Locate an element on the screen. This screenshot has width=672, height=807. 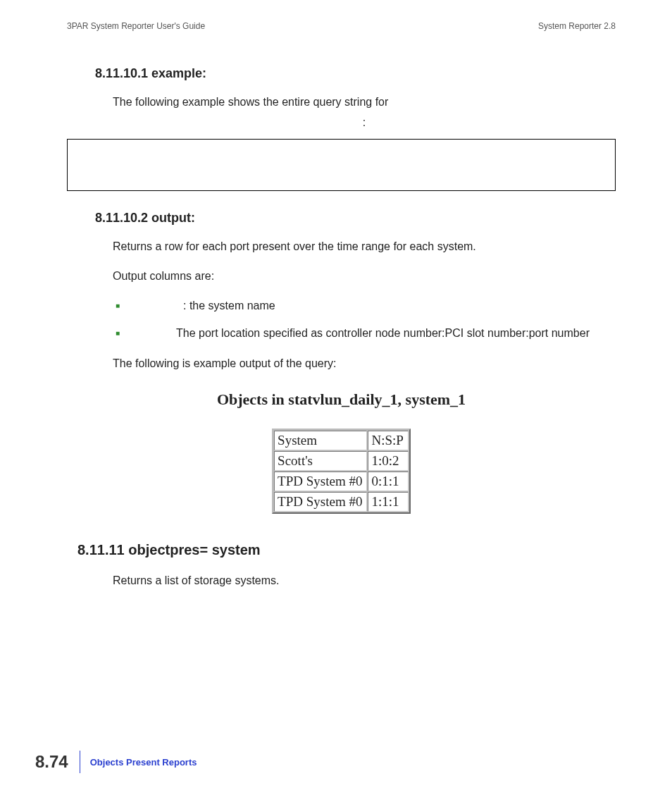
figure-title: Objects in statvlun_daily_1, system_1 is located at coordinates (341, 400).